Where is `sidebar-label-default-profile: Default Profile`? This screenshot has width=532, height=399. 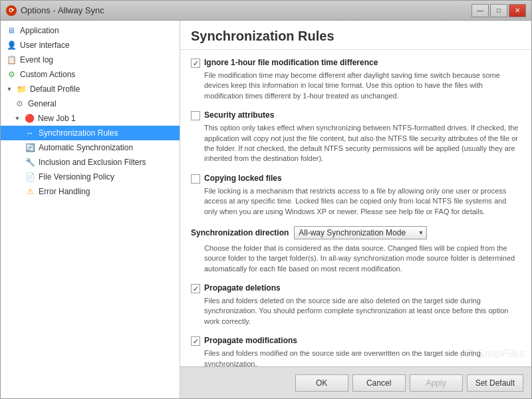 sidebar-label-default-profile: Default Profile is located at coordinates (55, 89).